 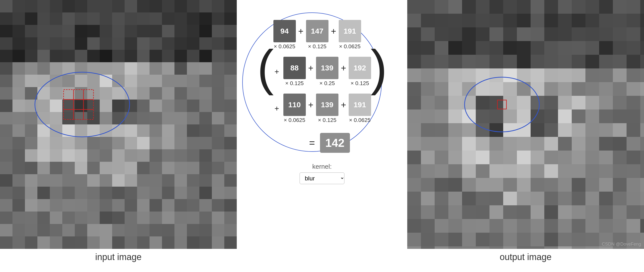 I want to click on kernel-label: kernel:, so click(x=322, y=167).